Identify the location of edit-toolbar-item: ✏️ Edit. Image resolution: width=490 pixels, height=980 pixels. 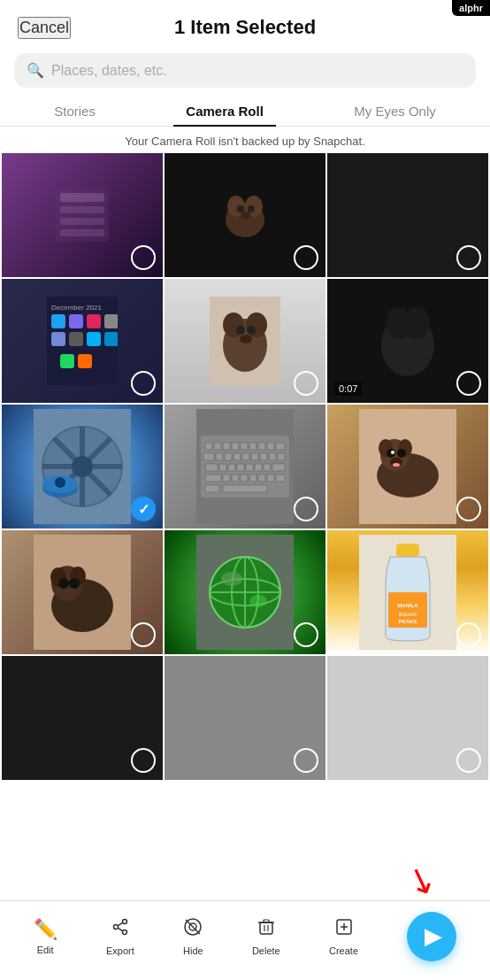
(46, 937).